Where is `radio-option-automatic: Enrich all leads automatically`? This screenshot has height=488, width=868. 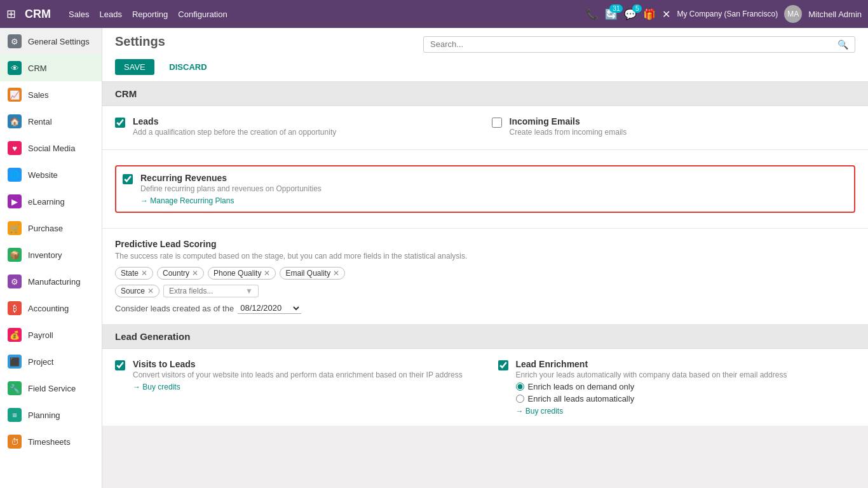
radio-option-automatic: Enrich all leads automatically is located at coordinates (652, 399).